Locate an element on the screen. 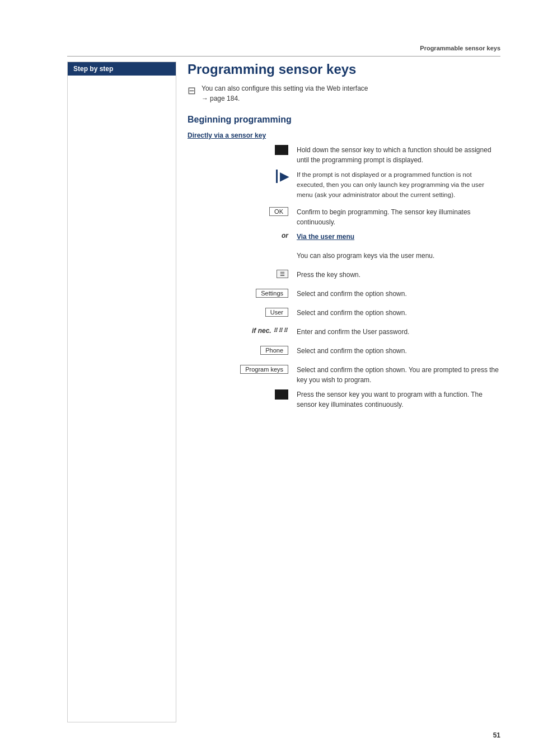  page-title: Programming sensor keys is located at coordinates (344, 69).